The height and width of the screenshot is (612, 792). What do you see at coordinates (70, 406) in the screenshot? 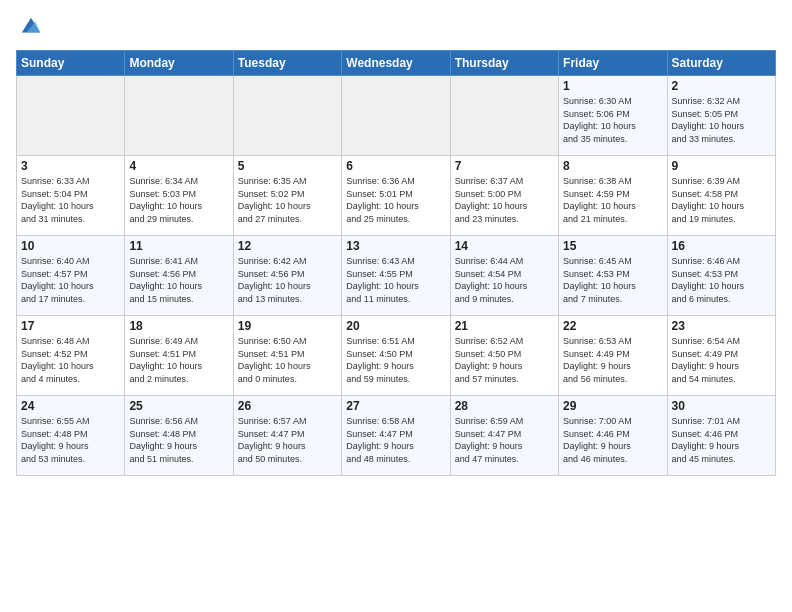
I see `day-number: 24` at bounding box center [70, 406].